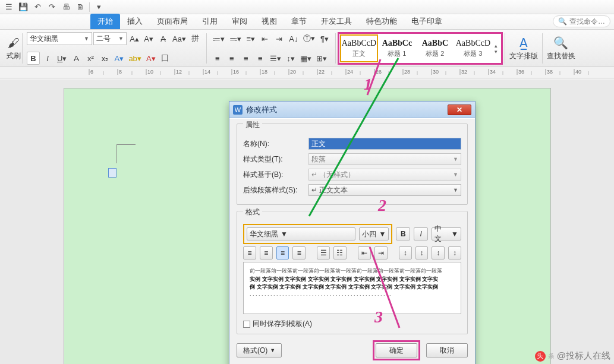 The height and width of the screenshot is (364, 614). Describe the element at coordinates (299, 21) in the screenshot. I see `tab-section: 章节` at that location.